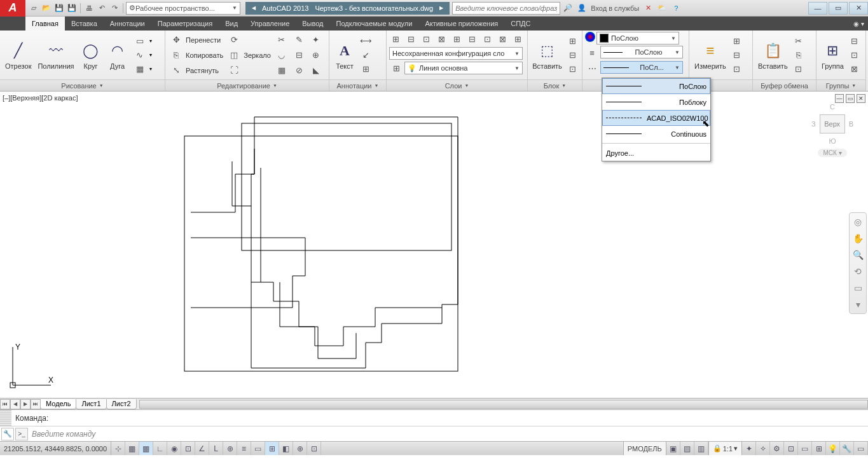  What do you see at coordinates (737, 41) in the screenshot?
I see `util-icon1: ⊞` at bounding box center [737, 41].